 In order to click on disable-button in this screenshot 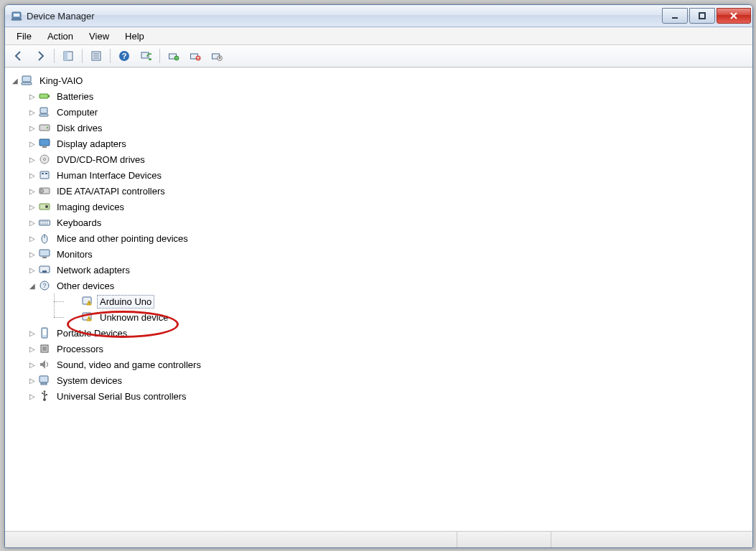, I will do `click(217, 56)`.